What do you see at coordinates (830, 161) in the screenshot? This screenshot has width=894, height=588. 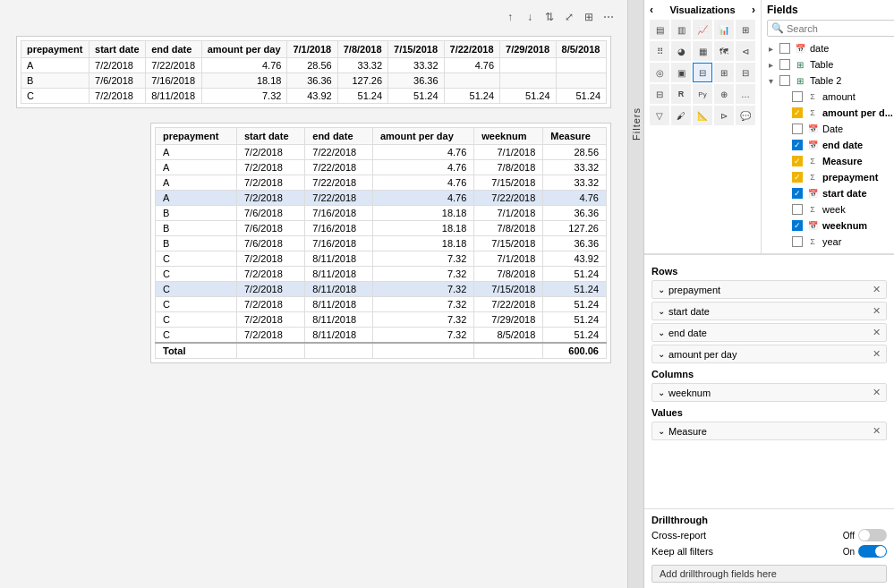 I see `field-tree-item: ✓ΣMeasure` at bounding box center [830, 161].